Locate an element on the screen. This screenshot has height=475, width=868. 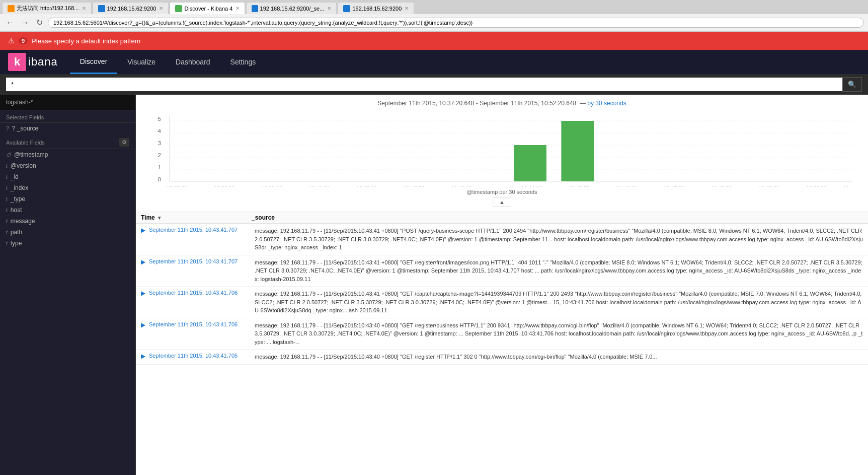
sidebar-gear-button: ⚙ is located at coordinates (124, 142).